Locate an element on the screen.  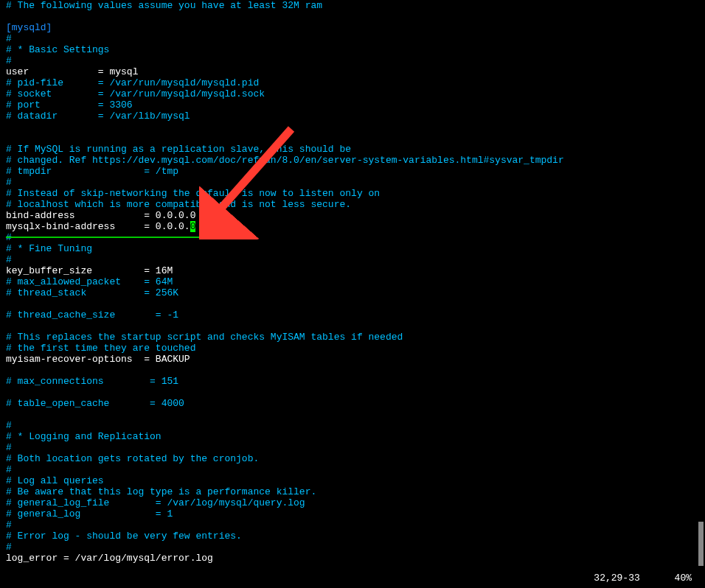
text-span: # general_log_file = /var/log/mysql/quer… is located at coordinates (156, 503).